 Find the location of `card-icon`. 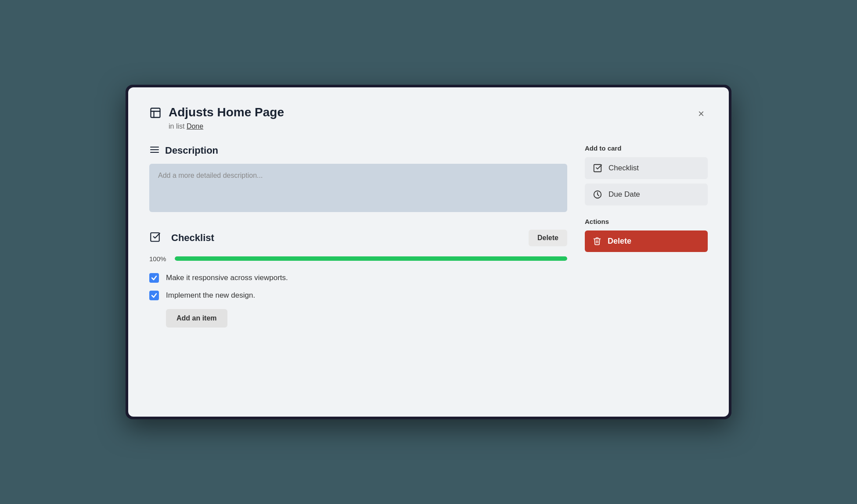

card-icon is located at coordinates (155, 114).